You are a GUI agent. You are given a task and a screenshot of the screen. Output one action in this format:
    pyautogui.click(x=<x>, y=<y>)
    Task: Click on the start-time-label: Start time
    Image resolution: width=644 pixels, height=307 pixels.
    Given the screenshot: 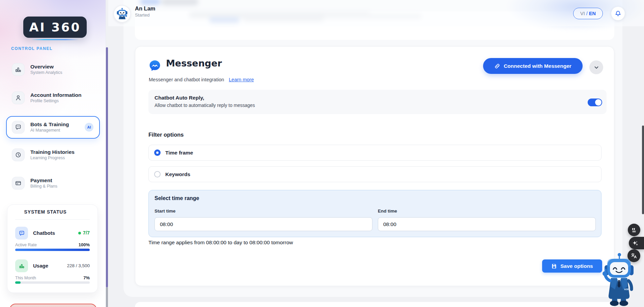 What is the action you would take?
    pyautogui.click(x=165, y=211)
    